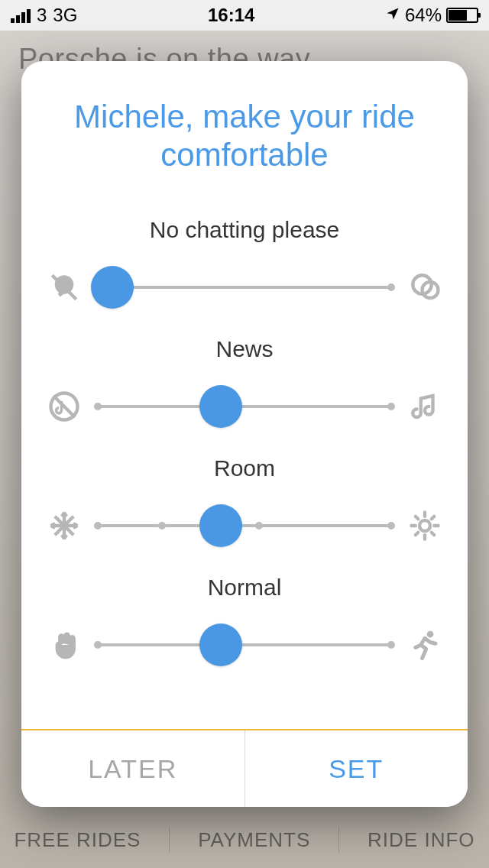 The image size is (489, 868). What do you see at coordinates (21, 15) in the screenshot?
I see `signal-icon` at bounding box center [21, 15].